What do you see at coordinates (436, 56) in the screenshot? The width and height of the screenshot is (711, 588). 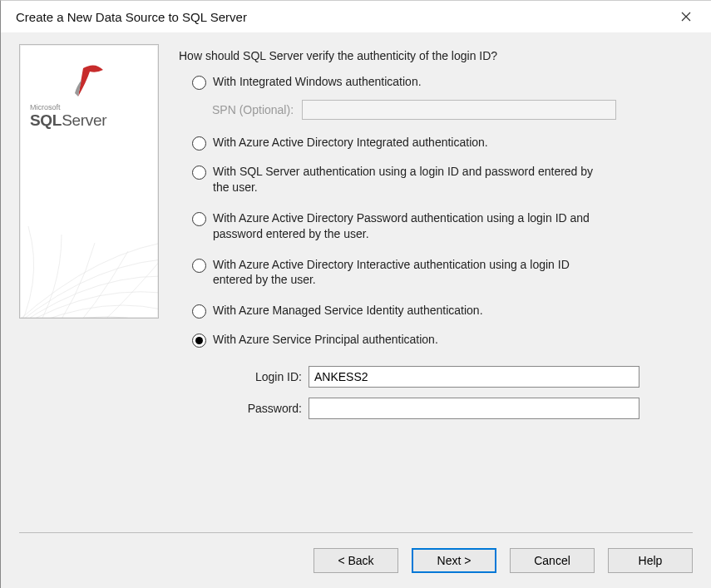 I see `question-text: How should SQL Server verify the authent…` at bounding box center [436, 56].